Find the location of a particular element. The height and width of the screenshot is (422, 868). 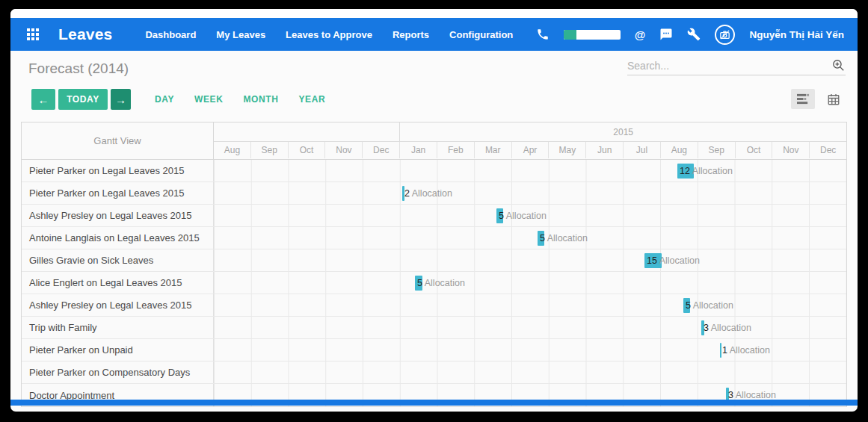

search-input is located at coordinates (730, 66).